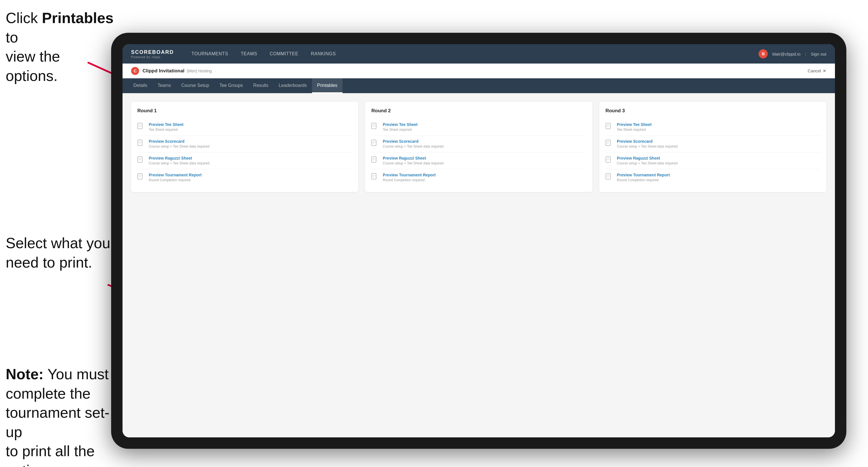  Describe the element at coordinates (634, 130) in the screenshot. I see `round3-tee-sheet-subtitle: Tee Sheet required` at that location.